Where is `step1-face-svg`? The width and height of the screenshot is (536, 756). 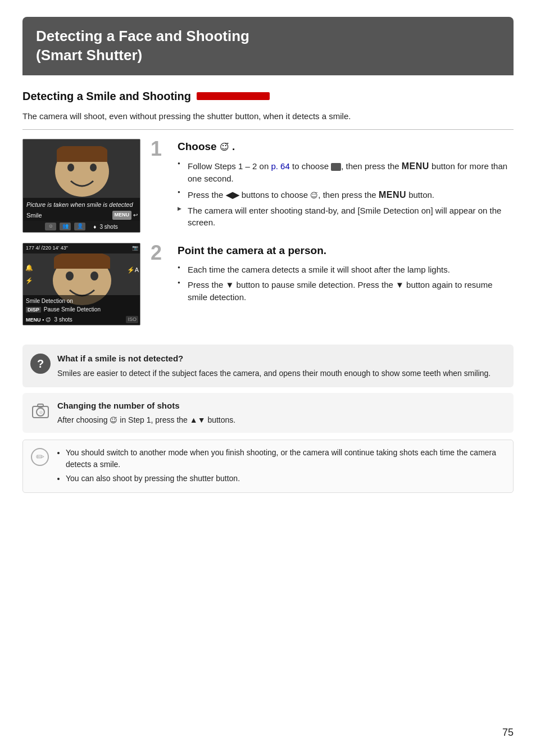 step1-face-svg is located at coordinates (82, 174).